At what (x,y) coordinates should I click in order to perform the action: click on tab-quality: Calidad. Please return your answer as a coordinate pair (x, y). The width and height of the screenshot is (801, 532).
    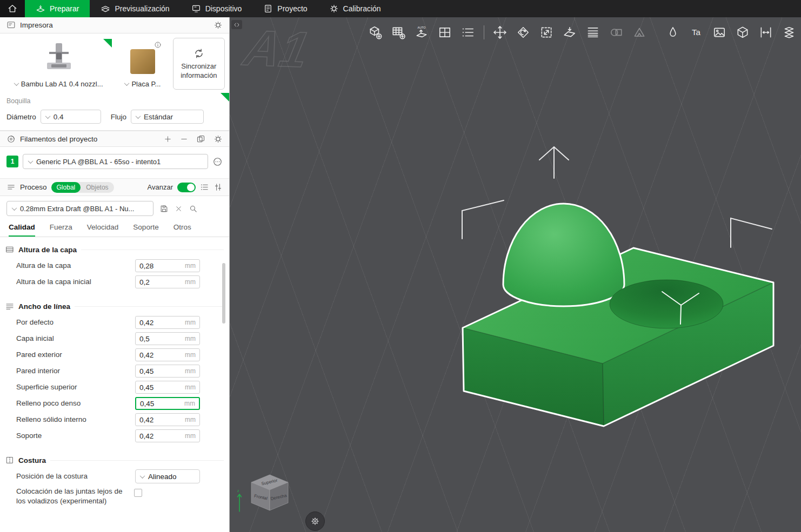
    Looking at the image, I should click on (22, 230).